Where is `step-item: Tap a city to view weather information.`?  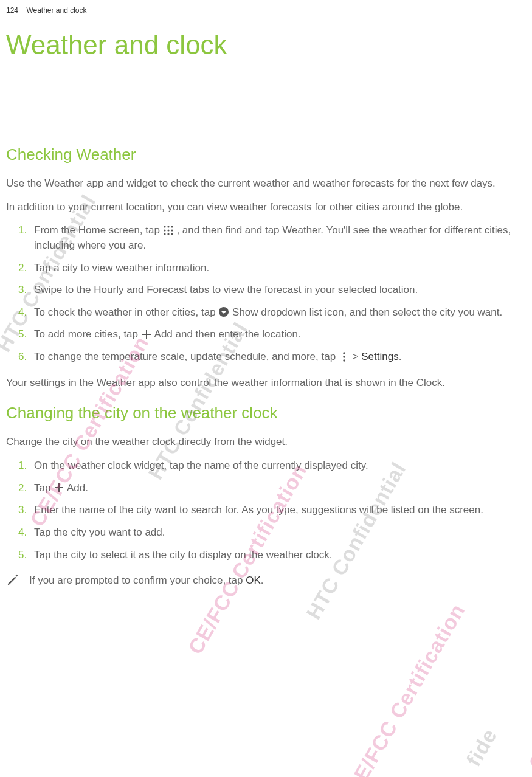
step-item: Tap a city to view weather information. is located at coordinates (269, 269).